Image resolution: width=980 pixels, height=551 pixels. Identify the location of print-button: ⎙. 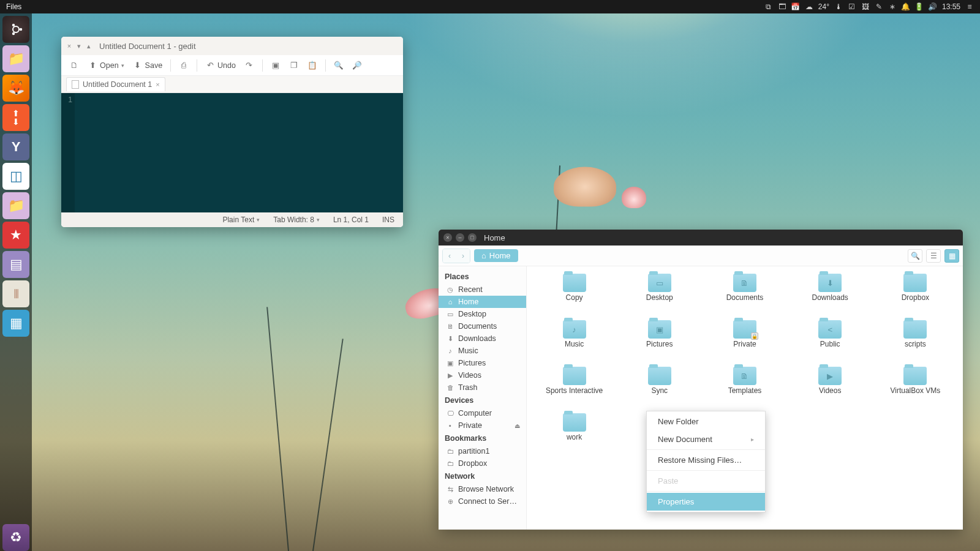
(184, 66).